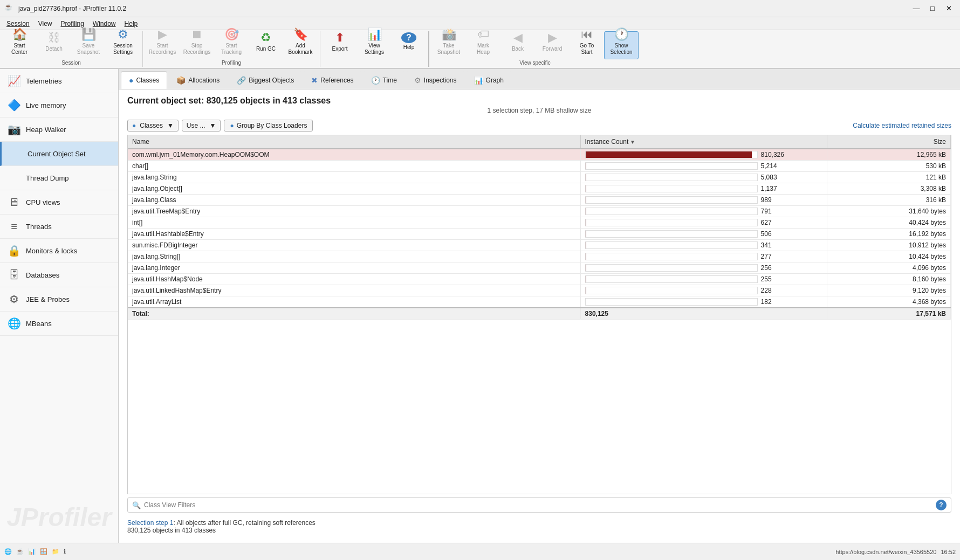 The height and width of the screenshot is (560, 960). What do you see at coordinates (949, 9) in the screenshot?
I see `close-button: ✕` at bounding box center [949, 9].